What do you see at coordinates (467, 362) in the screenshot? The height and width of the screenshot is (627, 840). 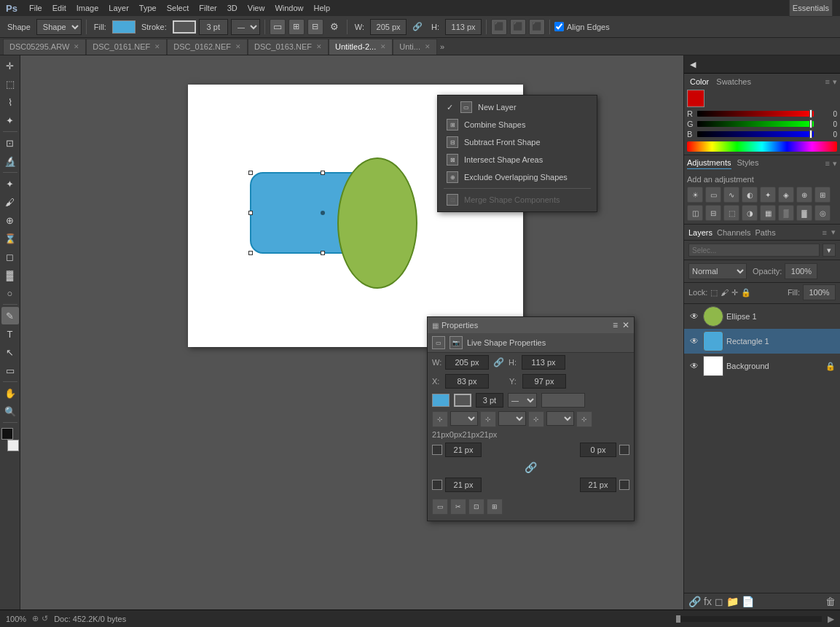 I see `properties-width-input` at bounding box center [467, 362].